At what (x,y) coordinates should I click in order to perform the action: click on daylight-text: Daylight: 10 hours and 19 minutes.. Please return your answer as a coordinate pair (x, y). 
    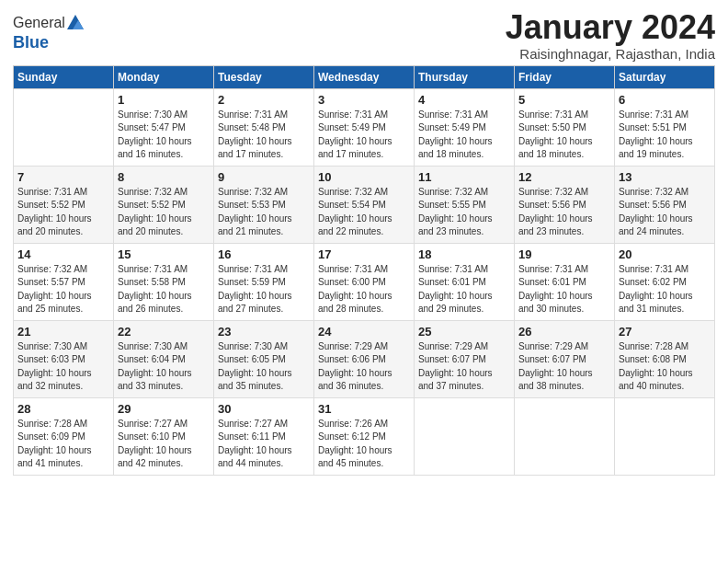
    Looking at the image, I should click on (656, 148).